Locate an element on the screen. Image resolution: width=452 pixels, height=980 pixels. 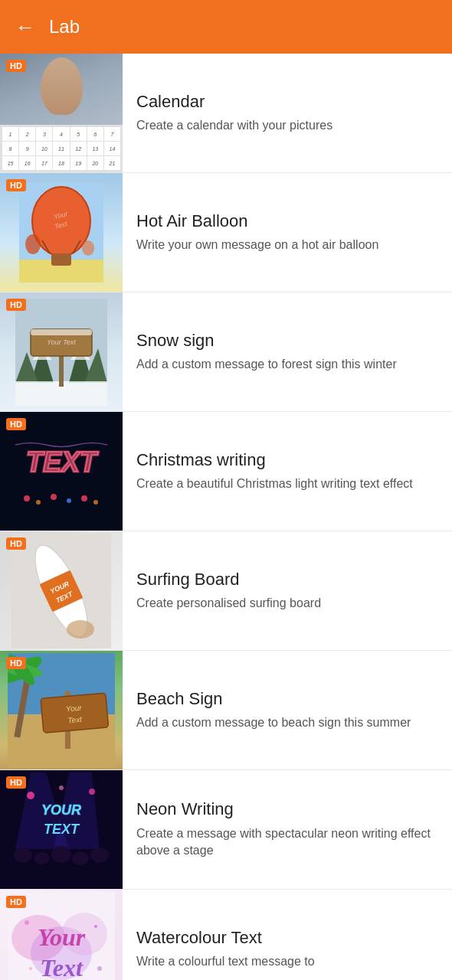
thumbnail-surfboard: YOUR TEXT HD is located at coordinates (61, 591).